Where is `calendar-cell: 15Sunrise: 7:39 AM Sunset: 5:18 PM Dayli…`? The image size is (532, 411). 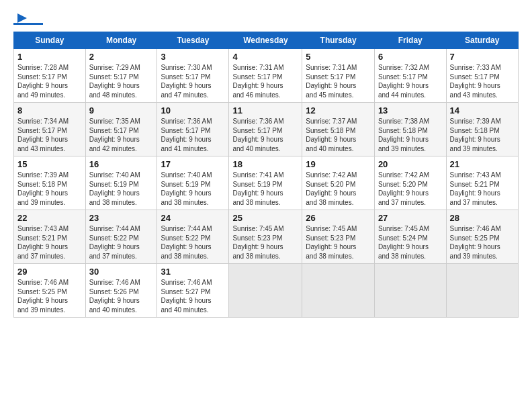 calendar-cell: 15Sunrise: 7:39 AM Sunset: 5:18 PM Dayli… is located at coordinates (50, 183).